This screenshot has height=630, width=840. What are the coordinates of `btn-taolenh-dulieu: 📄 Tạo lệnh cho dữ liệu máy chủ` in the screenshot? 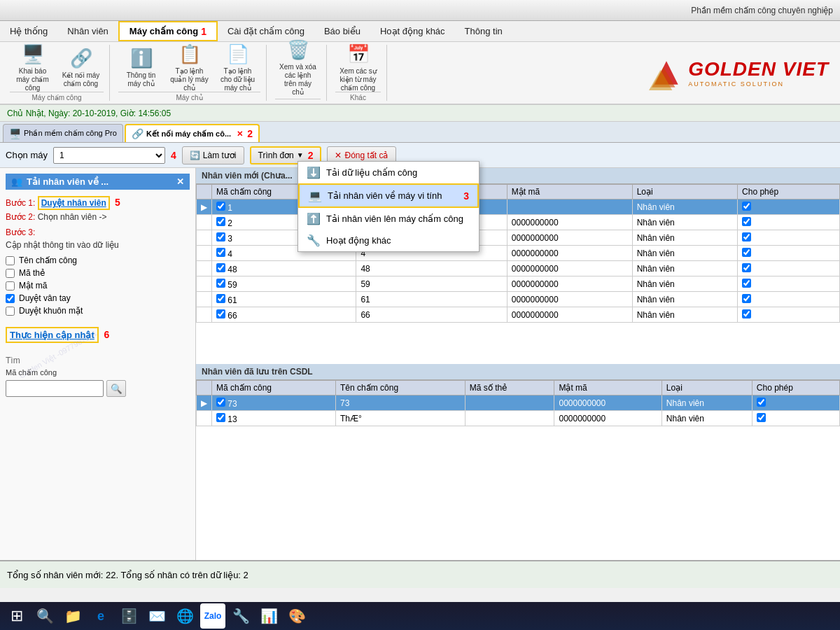 It's located at (238, 67).